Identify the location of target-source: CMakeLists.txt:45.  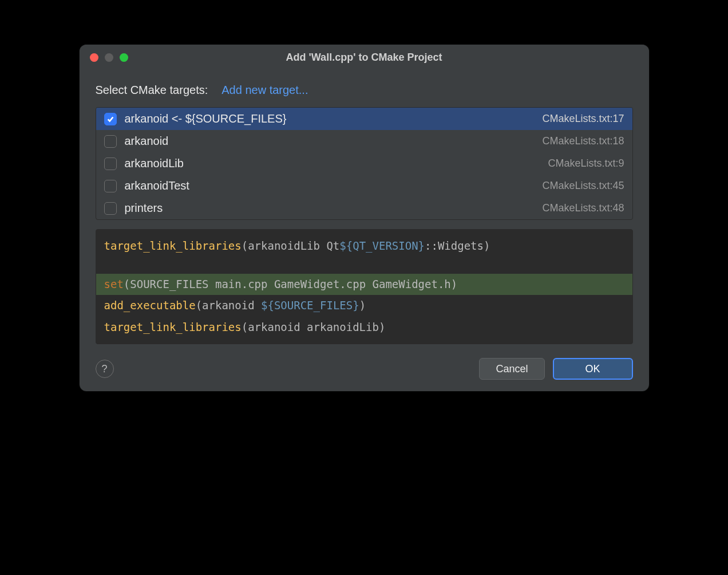
(583, 186).